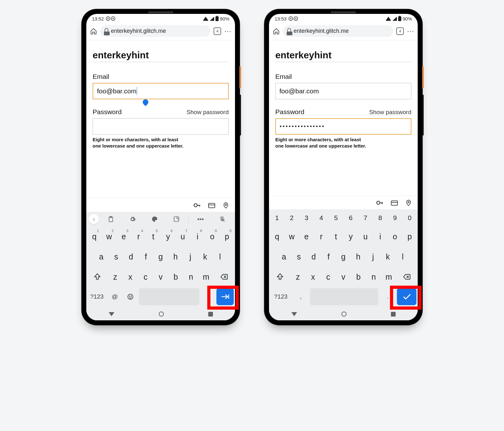 This screenshot has width=504, height=431. I want to click on password-field: •••••••••••••••, so click(343, 126).